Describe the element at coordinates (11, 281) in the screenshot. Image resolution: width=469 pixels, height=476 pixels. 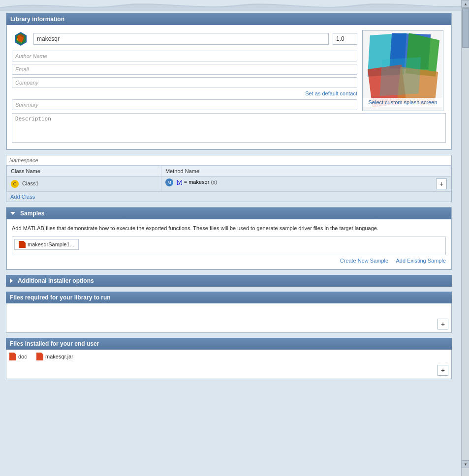
I see `additional-installer-expand-icon` at that location.